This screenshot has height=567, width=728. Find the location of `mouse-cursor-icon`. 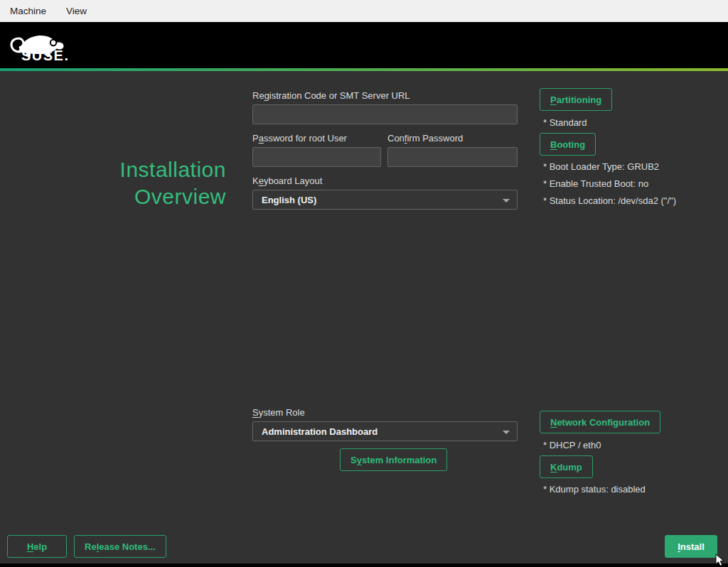

mouse-cursor-icon is located at coordinates (721, 560).